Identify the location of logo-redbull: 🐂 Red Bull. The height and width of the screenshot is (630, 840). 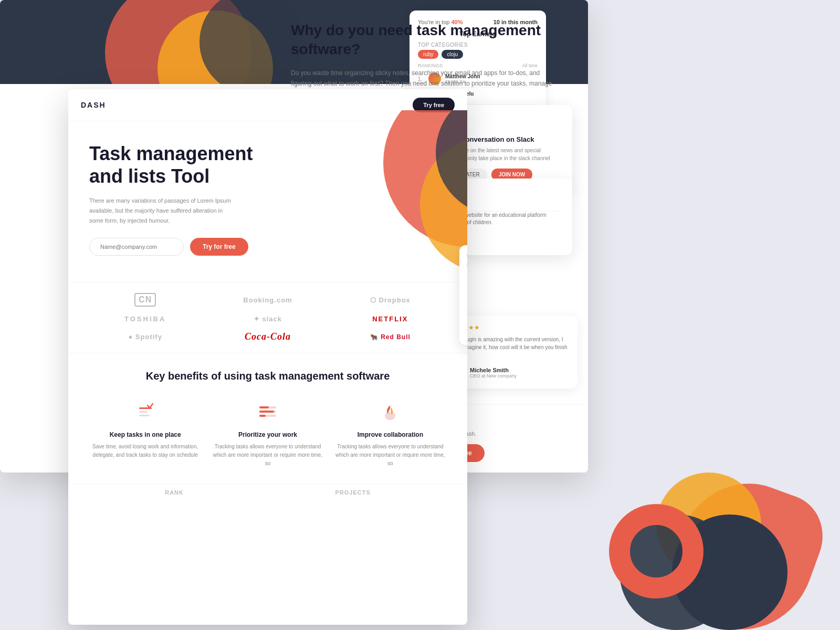
(391, 337).